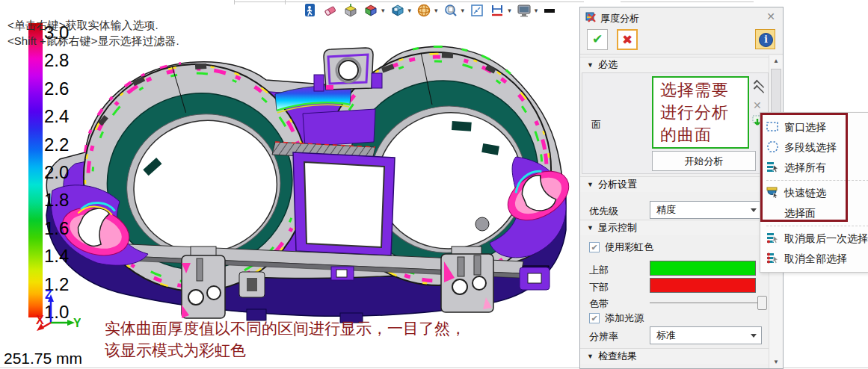  What do you see at coordinates (814, 167) in the screenshot?
I see `menu-item-select-all: 选择所有` at bounding box center [814, 167].